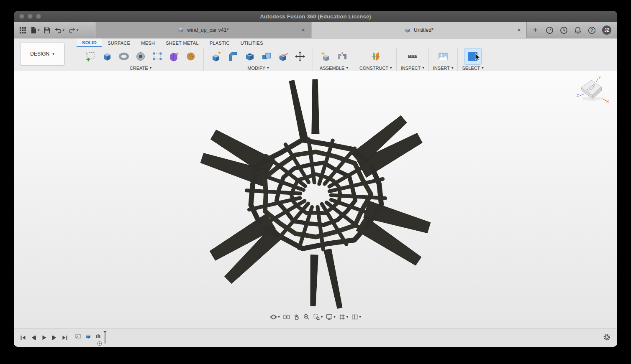  I want to click on assemble-group-dropdown: ASSEMBLE ▾, so click(334, 68).